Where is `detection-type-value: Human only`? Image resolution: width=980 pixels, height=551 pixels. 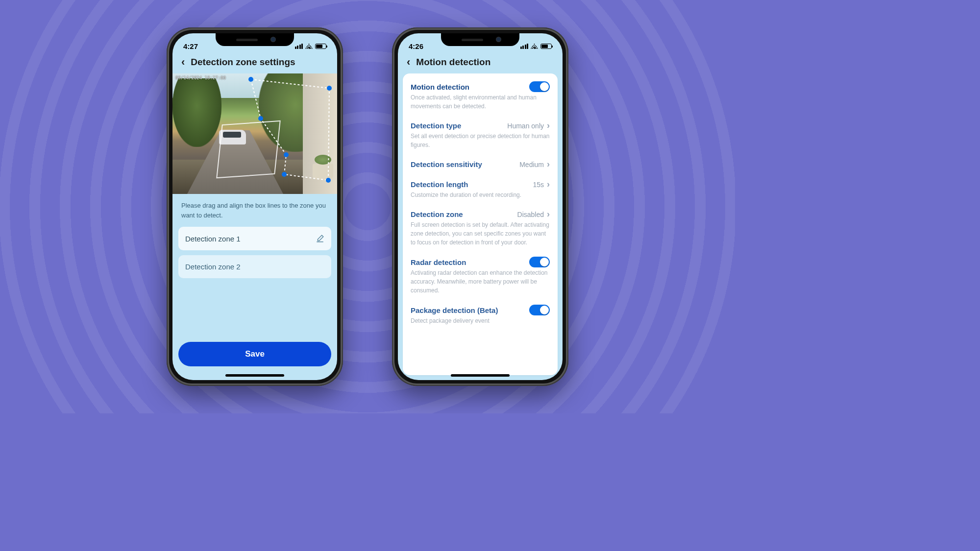
detection-type-value: Human only is located at coordinates (525, 126).